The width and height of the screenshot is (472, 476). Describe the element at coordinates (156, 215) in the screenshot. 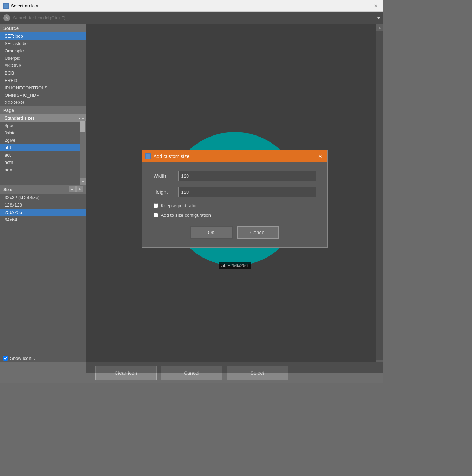

I see `add-to-size-checkbox` at that location.